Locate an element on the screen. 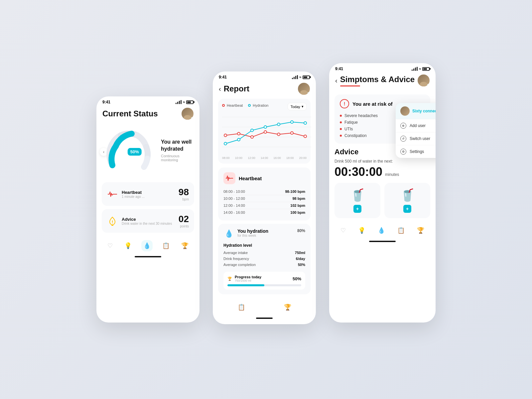 The image size is (532, 399). nav-drop-1: 💧 is located at coordinates (147, 246).